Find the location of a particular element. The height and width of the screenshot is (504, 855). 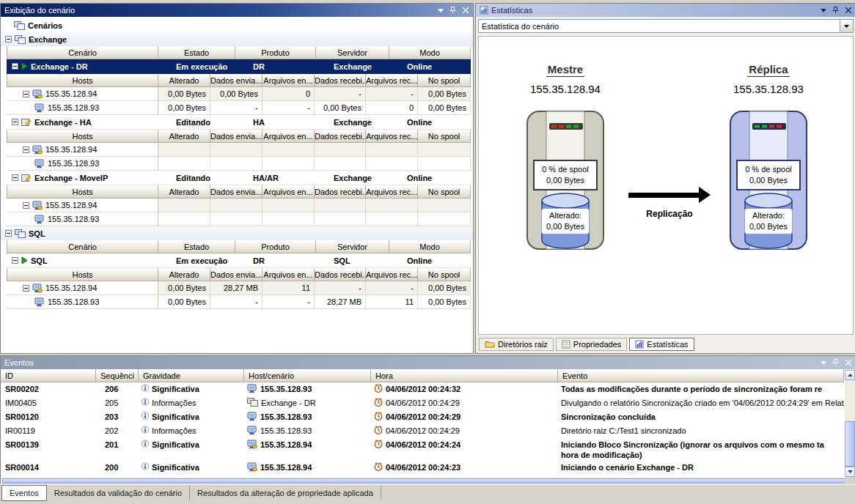

scenario-row-exchange-ha: Exchange - HAEditandoHAExchangeOnline is located at coordinates (239, 122).